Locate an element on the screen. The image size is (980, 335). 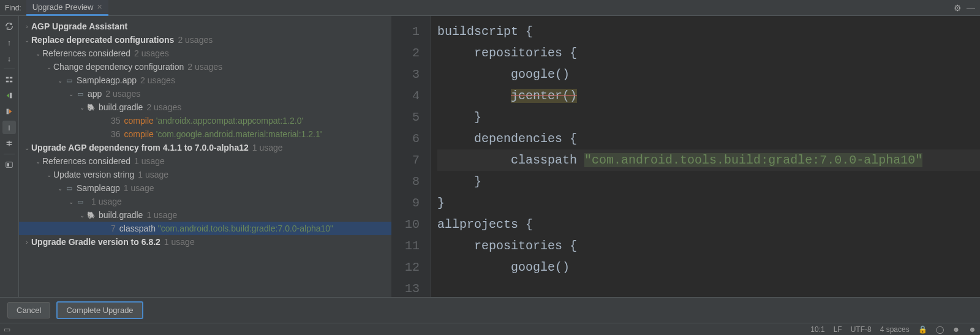
tab-label: Upgrade Preview is located at coordinates (63, 7).